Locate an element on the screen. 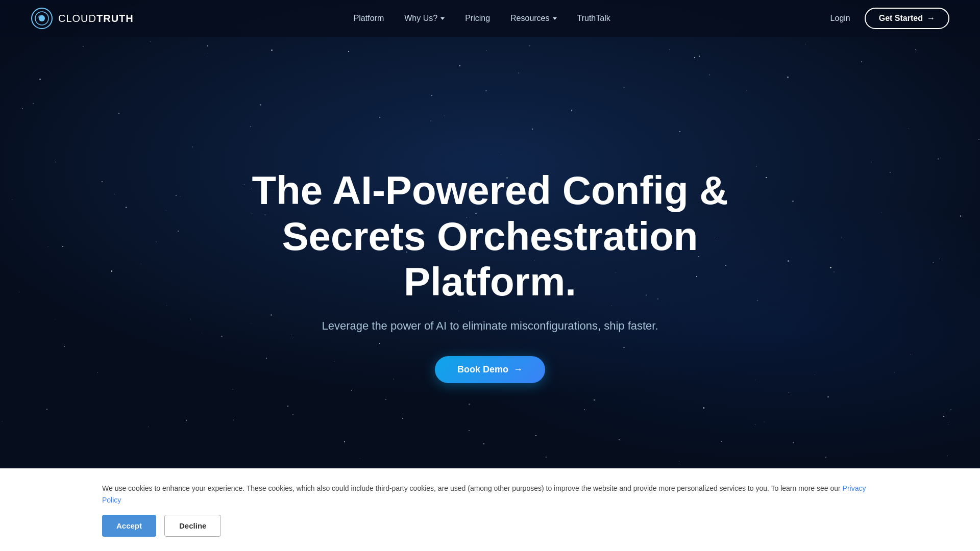 This screenshot has height=551, width=980. arrow-right-icon: → is located at coordinates (518, 369).